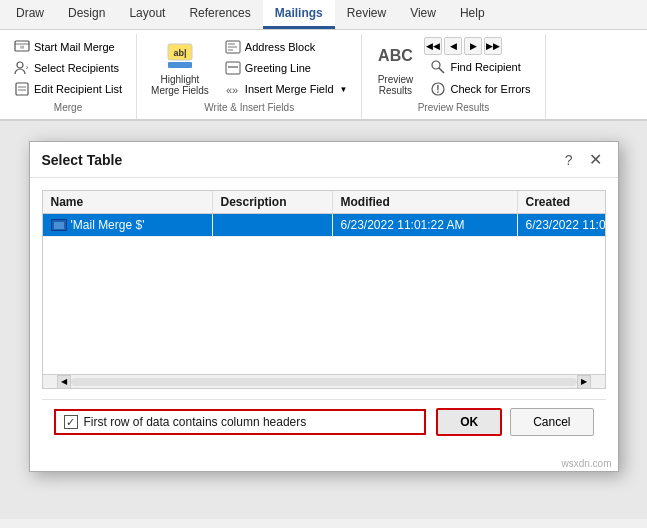 This screenshot has height=528, width=647. What do you see at coordinates (68, 89) in the screenshot?
I see `edit-recipient-list-button: Edit Recipient List` at bounding box center [68, 89].